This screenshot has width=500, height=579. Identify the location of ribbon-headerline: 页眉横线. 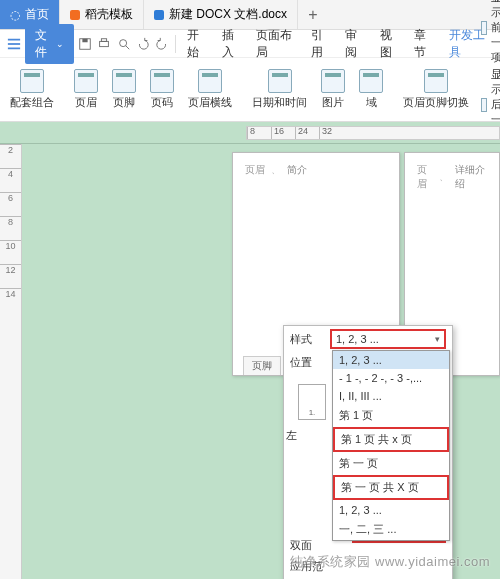
(210, 90).